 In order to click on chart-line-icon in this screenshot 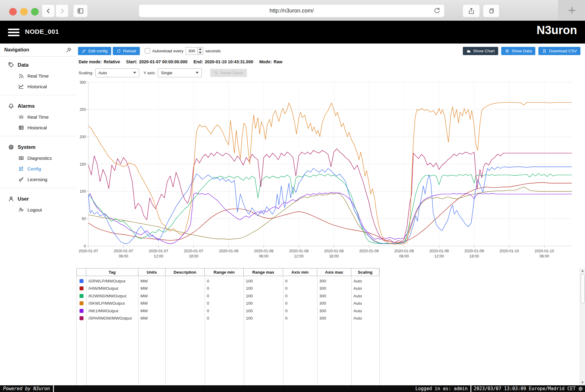, I will do `click(21, 86)`.